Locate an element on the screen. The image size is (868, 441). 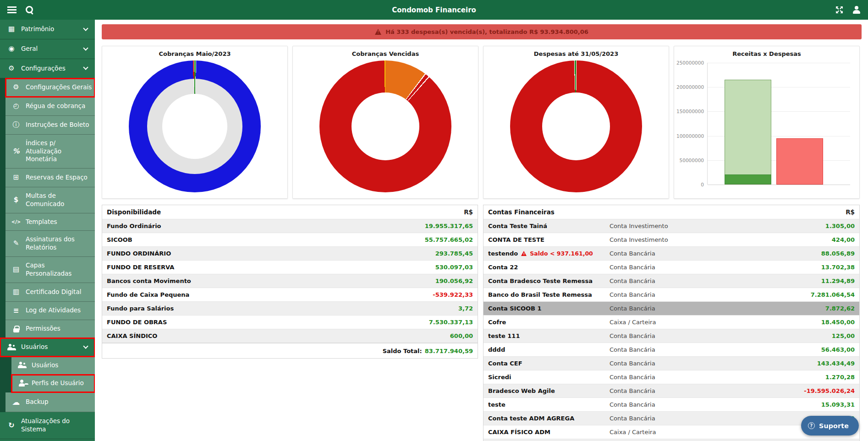
fund-name: Fundo de Caixa Pequena is located at coordinates (244, 295).